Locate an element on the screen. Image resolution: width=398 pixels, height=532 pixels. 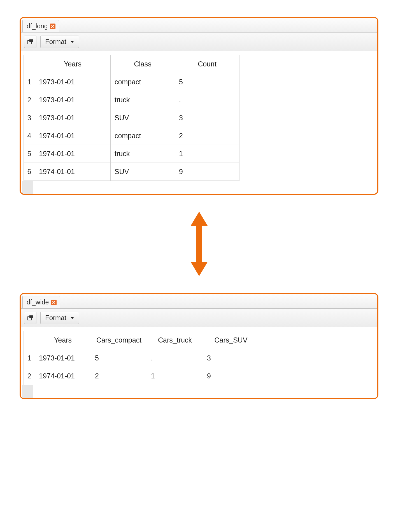
double-arrow-icon is located at coordinates (199, 244).